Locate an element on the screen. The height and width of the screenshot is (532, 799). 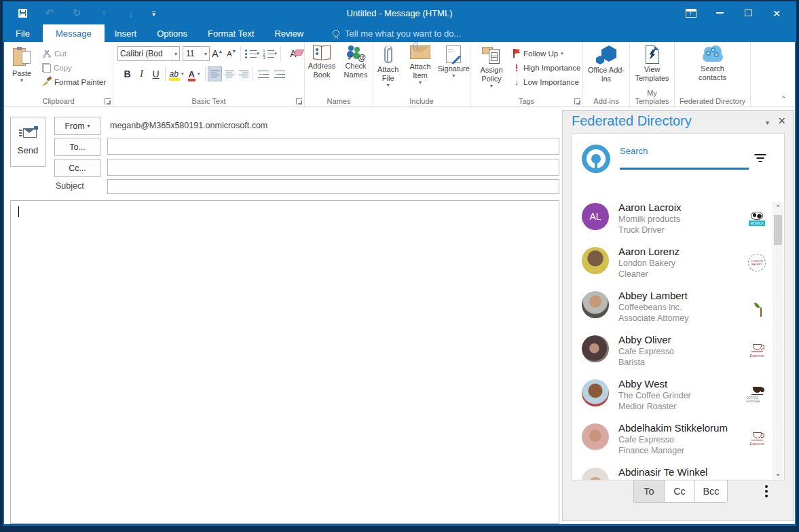
italic-button: I is located at coordinates (141, 74).